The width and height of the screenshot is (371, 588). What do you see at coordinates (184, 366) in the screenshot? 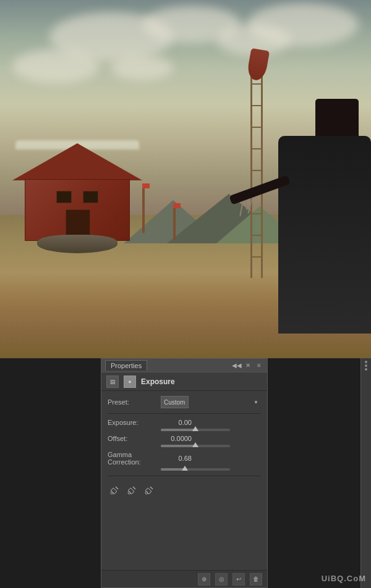
I see `panel-titlebar: Properties ◀◀ ✕ ≡` at bounding box center [184, 366].